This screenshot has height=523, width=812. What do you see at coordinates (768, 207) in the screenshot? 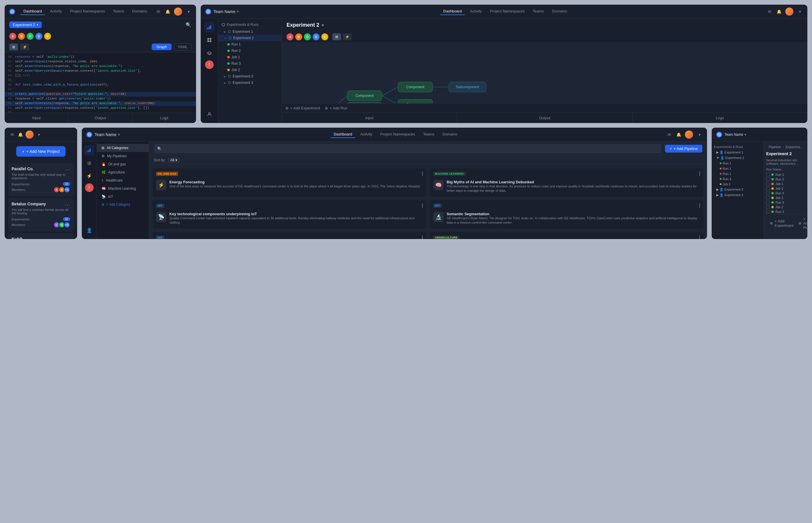
I see `checkbox-j2c` at bounding box center [768, 207].